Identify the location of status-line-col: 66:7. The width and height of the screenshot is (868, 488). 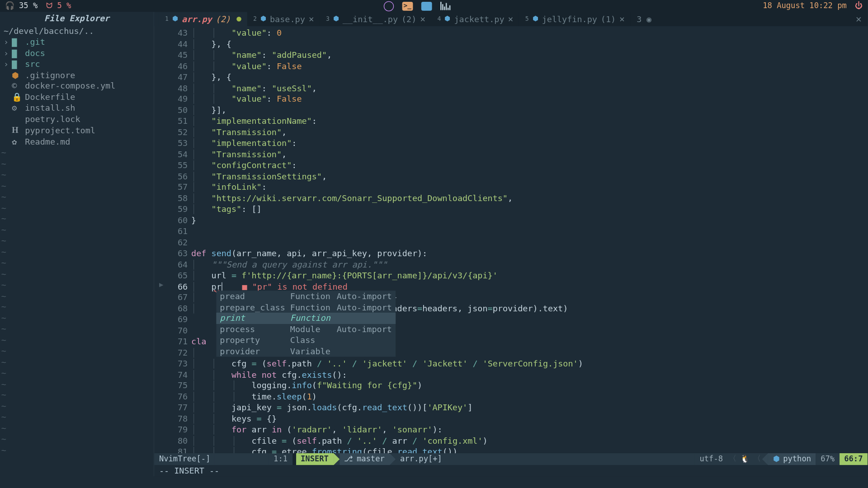
(854, 459).